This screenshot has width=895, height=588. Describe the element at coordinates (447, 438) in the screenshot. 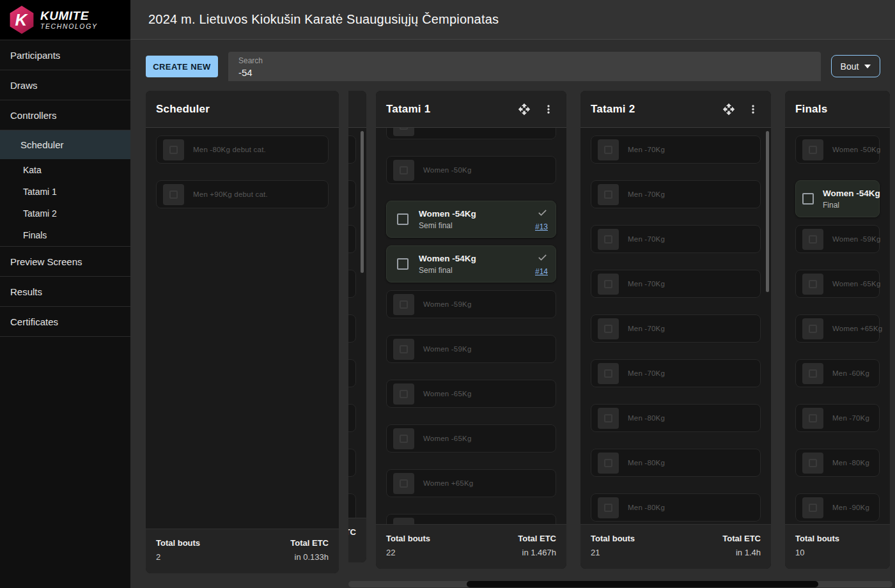

I see `bout-category: Women -65Kg` at that location.